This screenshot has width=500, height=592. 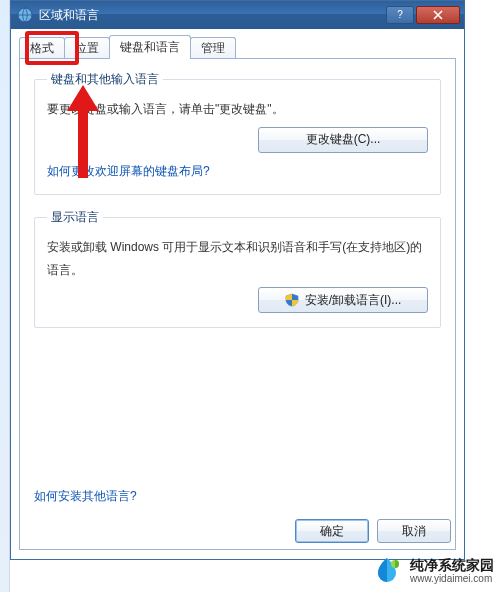 What do you see at coordinates (343, 140) in the screenshot?
I see `change-keyboard-button: 更改键盘(C)...` at bounding box center [343, 140].